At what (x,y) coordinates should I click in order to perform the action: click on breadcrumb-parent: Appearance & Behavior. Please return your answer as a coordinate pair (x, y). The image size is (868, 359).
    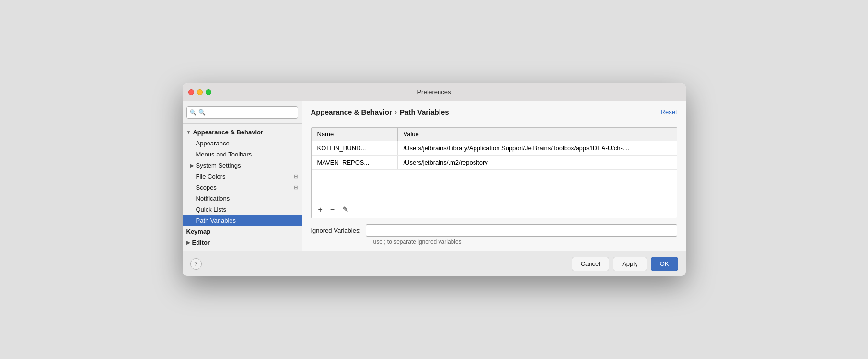
    Looking at the image, I should click on (352, 112).